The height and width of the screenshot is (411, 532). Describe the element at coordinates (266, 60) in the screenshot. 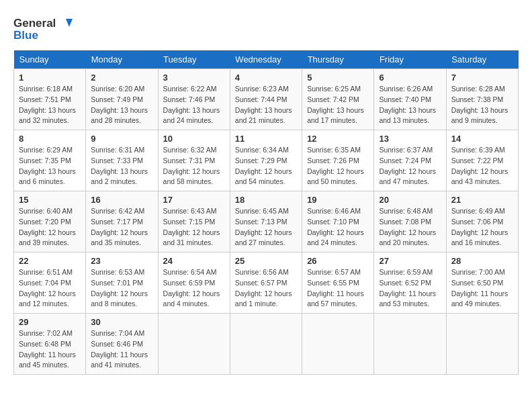

I see `calendar-header: SundayMondayTuesdayWednesdayThursdayFrid…` at that location.